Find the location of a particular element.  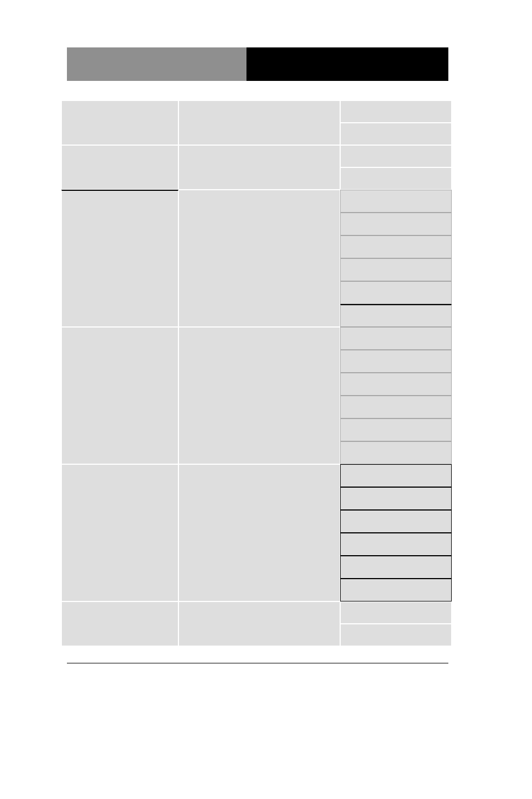

group-0-right is located at coordinates (259, 123).